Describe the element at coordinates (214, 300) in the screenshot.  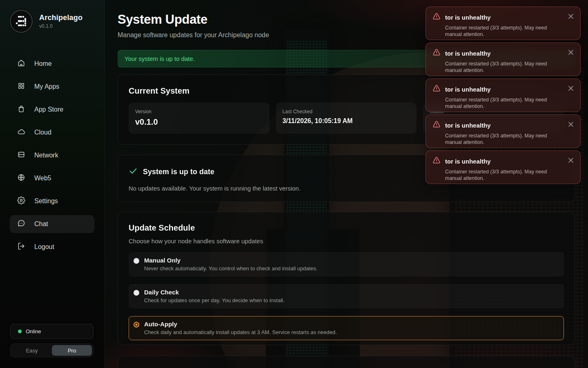
I see `option-description: Check for updates once per day. You deci…` at that location.